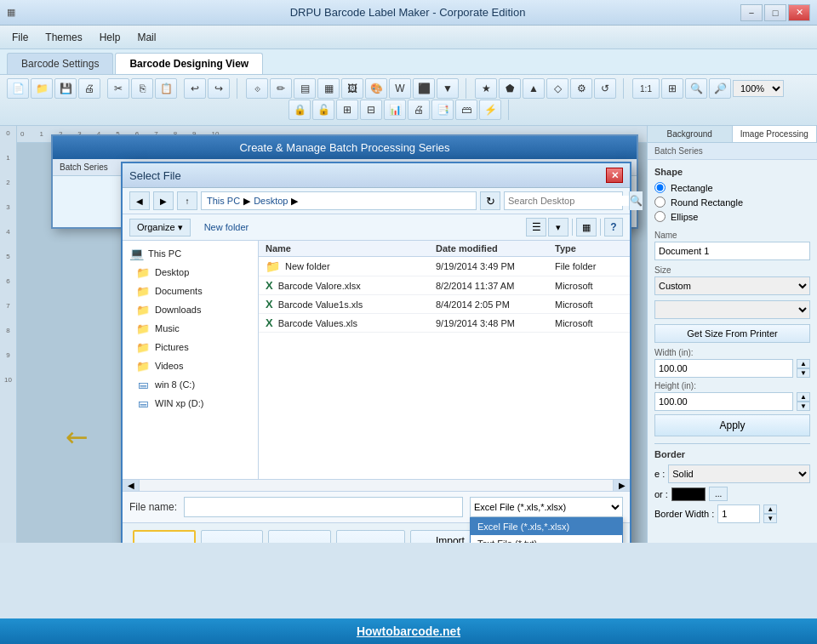  Describe the element at coordinates (536, 227) in the screenshot. I see `change-layout-btn: ☰` at that location.